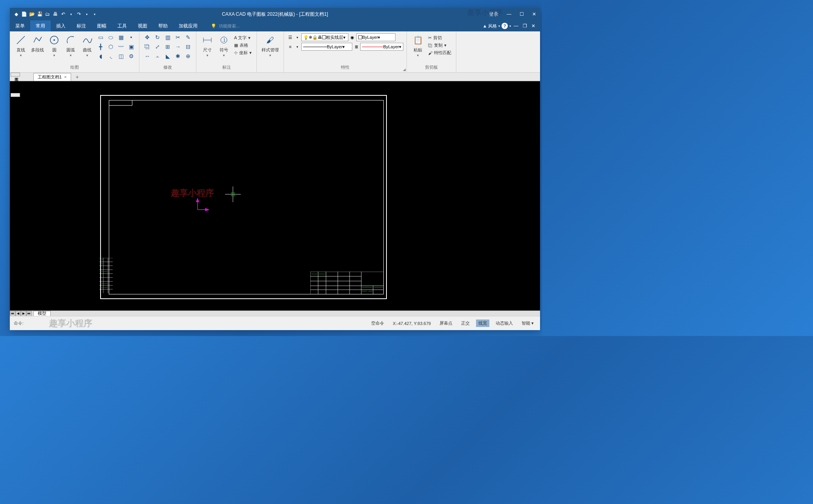  I want to click on dimension-button: 尺寸 ▼, so click(207, 46).